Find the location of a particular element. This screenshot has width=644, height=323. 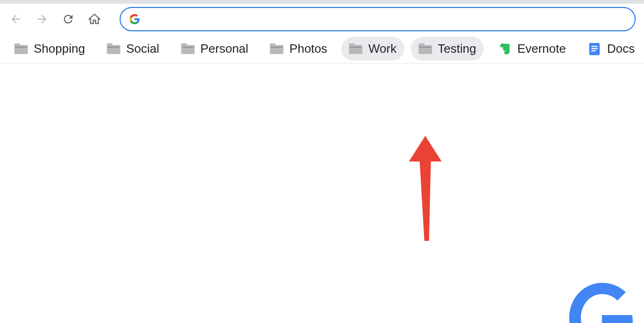

bookmarks-bar: Shopping Social Personal Photos is located at coordinates (322, 49).